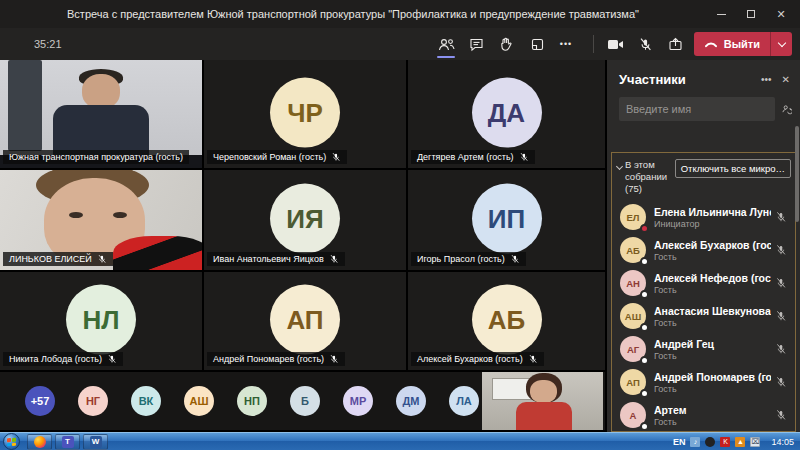 The height and width of the screenshot is (450, 800). Describe the element at coordinates (464, 401) in the screenshot. I see `overflow-avatar: ЛА` at that location.